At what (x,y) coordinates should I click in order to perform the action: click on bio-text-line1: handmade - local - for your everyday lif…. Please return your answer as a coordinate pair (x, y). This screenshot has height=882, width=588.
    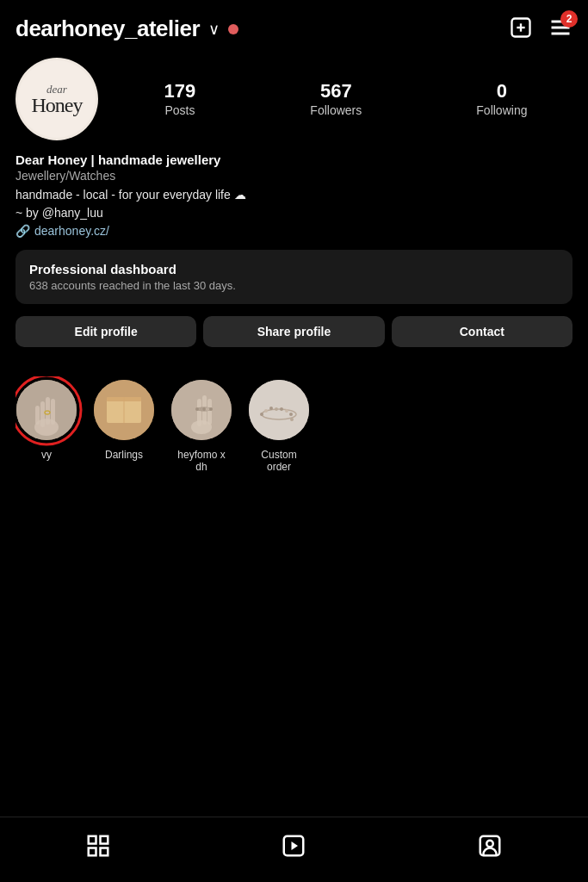
    Looking at the image, I should click on (294, 195).